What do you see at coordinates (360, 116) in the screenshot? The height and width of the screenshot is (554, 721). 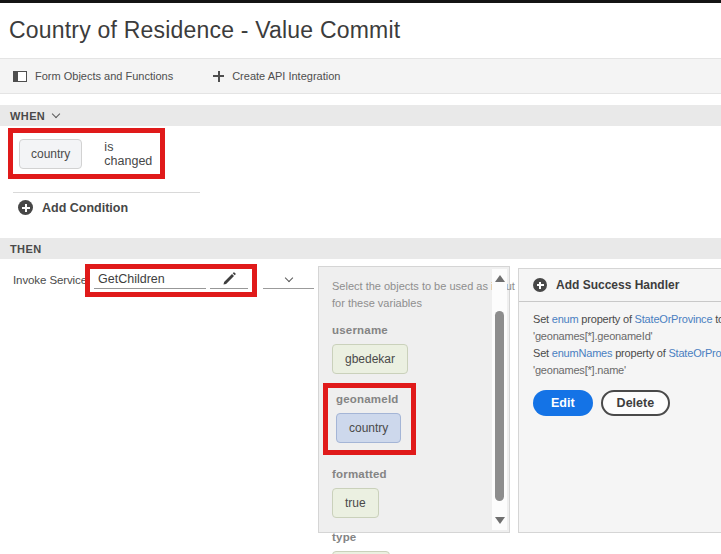 I see `when-section-header: WHEN` at bounding box center [360, 116].